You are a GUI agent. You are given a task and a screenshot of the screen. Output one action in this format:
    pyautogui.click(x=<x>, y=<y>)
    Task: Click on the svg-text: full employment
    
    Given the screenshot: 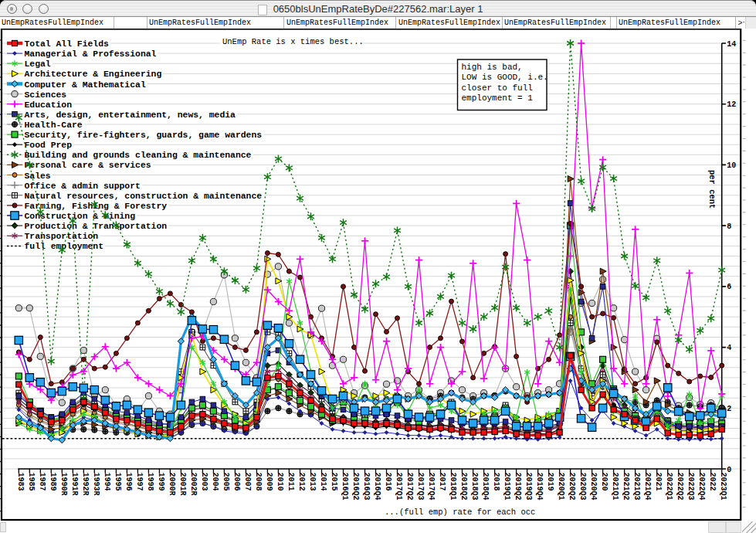 What is the action you would take?
    pyautogui.click(x=65, y=246)
    